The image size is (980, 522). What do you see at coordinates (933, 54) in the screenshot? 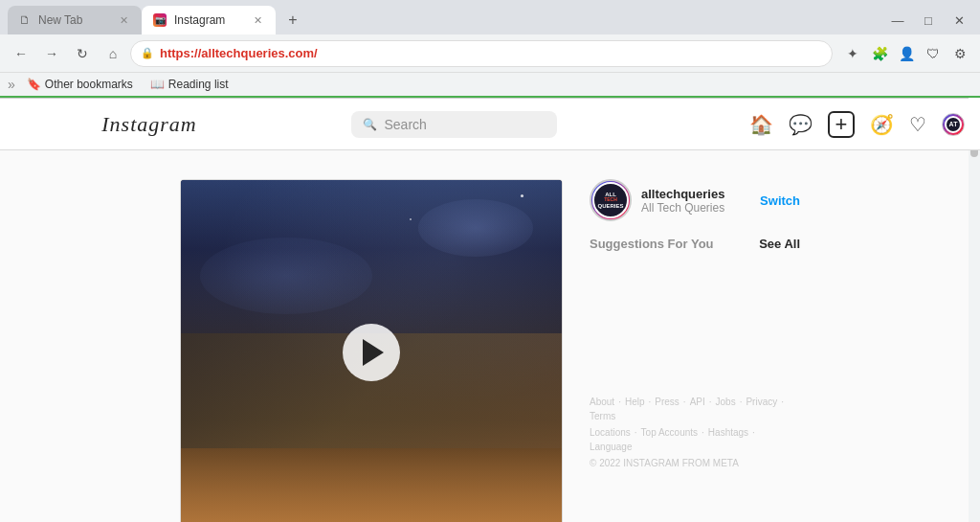
I see `shield-icon: 🛡` at bounding box center [933, 54].